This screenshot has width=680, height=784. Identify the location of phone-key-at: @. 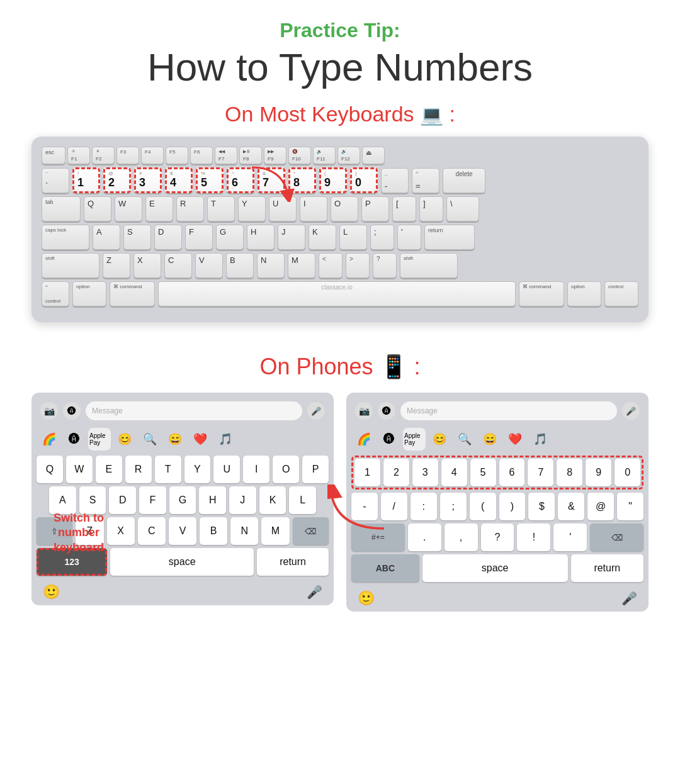
(601, 507).